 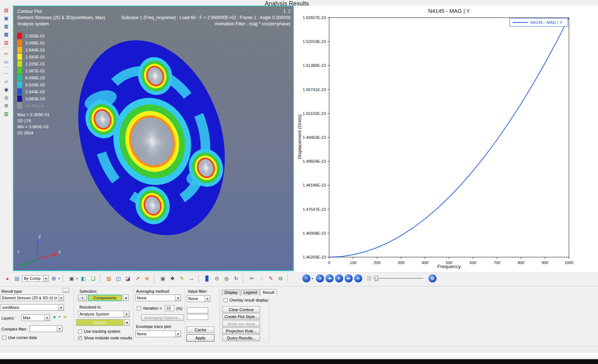 I want to click on build-plots-icon: ▊, so click(x=207, y=278).